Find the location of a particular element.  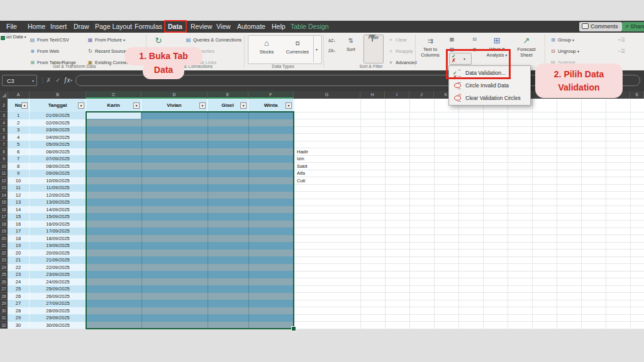

cell-tanggal: 16/09/2025 is located at coordinates (58, 224).